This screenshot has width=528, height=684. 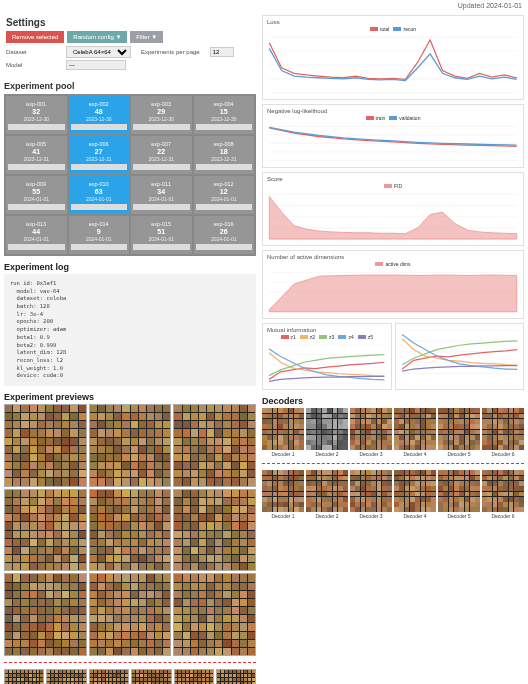 What do you see at coordinates (393, 209) in the screenshot?
I see `score-chart: Score FID` at bounding box center [393, 209].